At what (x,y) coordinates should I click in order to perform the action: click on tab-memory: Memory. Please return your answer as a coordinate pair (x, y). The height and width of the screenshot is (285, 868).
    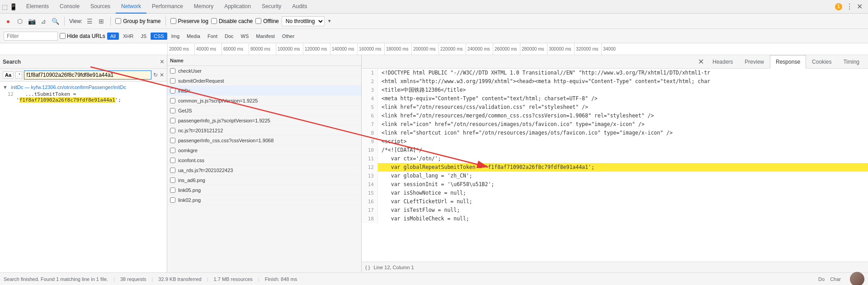
    Looking at the image, I should click on (203, 7).